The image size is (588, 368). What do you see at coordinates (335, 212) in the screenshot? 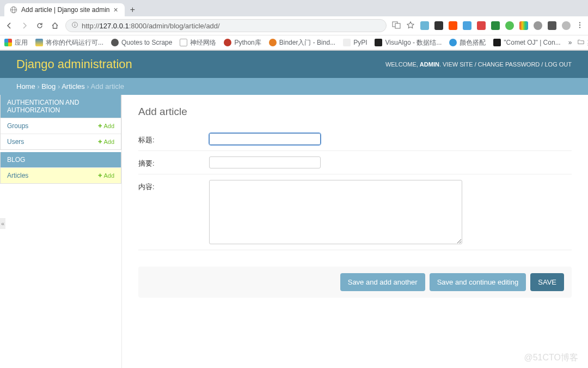
I see `textarea-content` at bounding box center [335, 212].